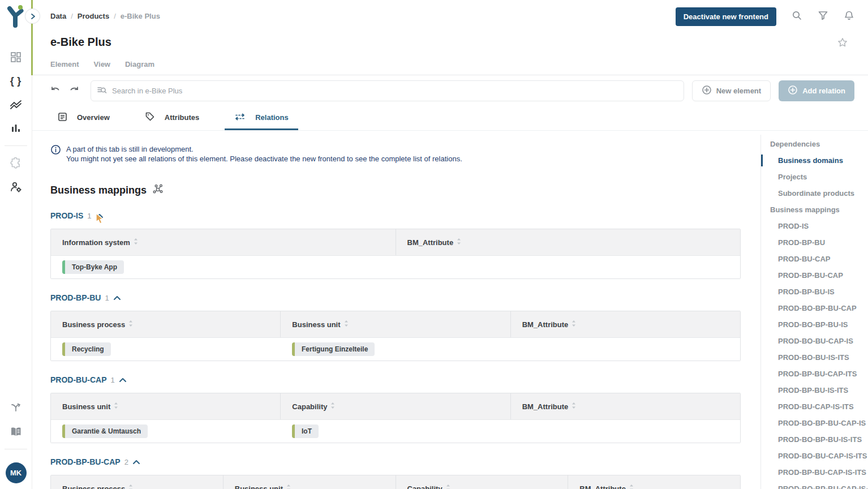 This screenshot has width=868, height=489. I want to click on add-relation-button: Add relation, so click(817, 91).